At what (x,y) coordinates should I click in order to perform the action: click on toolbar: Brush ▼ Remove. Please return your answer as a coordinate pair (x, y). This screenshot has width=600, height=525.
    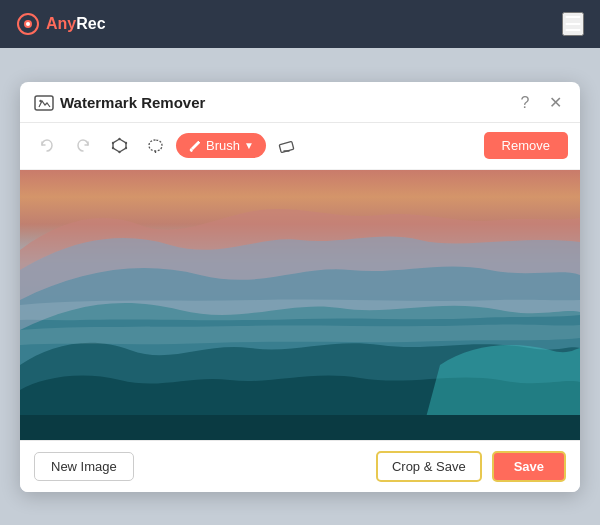
    Looking at the image, I should click on (300, 146).